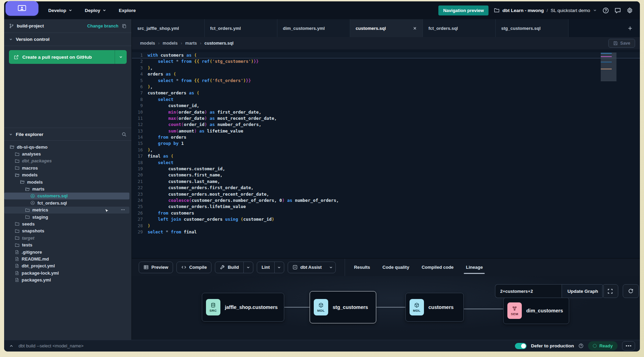  I want to click on more-options-button, so click(629, 346).